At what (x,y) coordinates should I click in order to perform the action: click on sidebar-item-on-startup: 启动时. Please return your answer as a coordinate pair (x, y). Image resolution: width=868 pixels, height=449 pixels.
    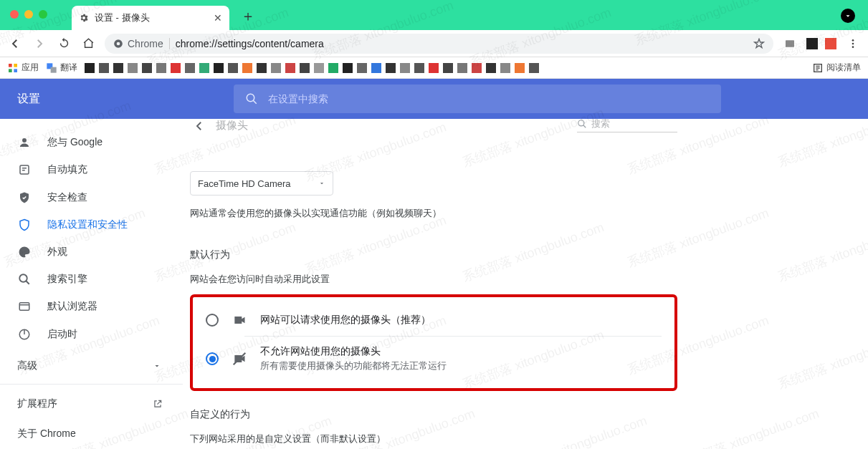
    Looking at the image, I should click on (87, 334).